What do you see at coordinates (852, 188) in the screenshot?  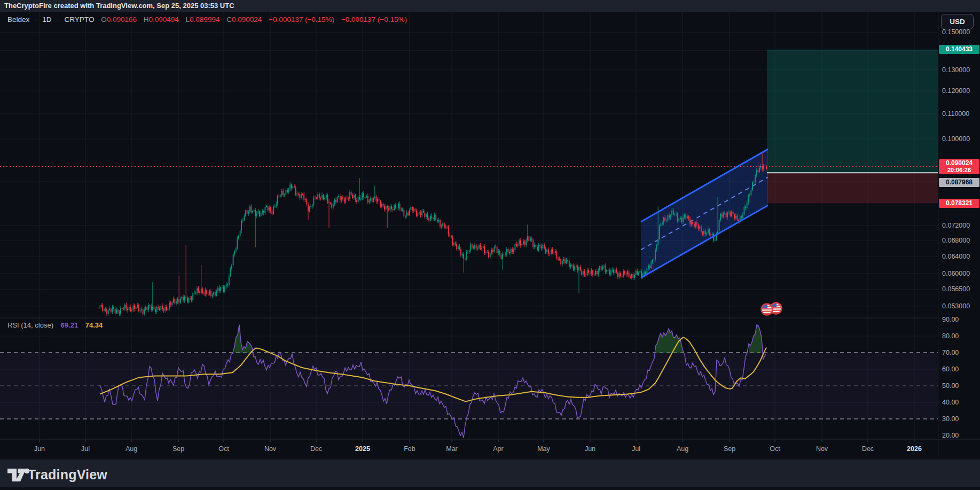 I see `stop-loss-box` at bounding box center [852, 188].